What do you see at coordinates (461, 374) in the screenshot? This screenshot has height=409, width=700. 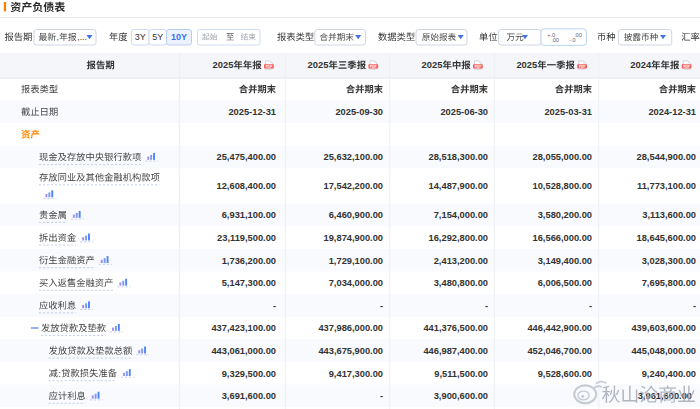 I see `svg-text: 9,511,500.00` at bounding box center [461, 374].